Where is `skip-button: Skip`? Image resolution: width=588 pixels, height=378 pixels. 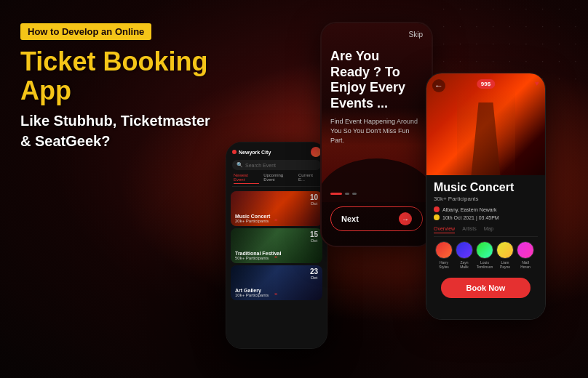 skip-button: Skip is located at coordinates (416, 35).